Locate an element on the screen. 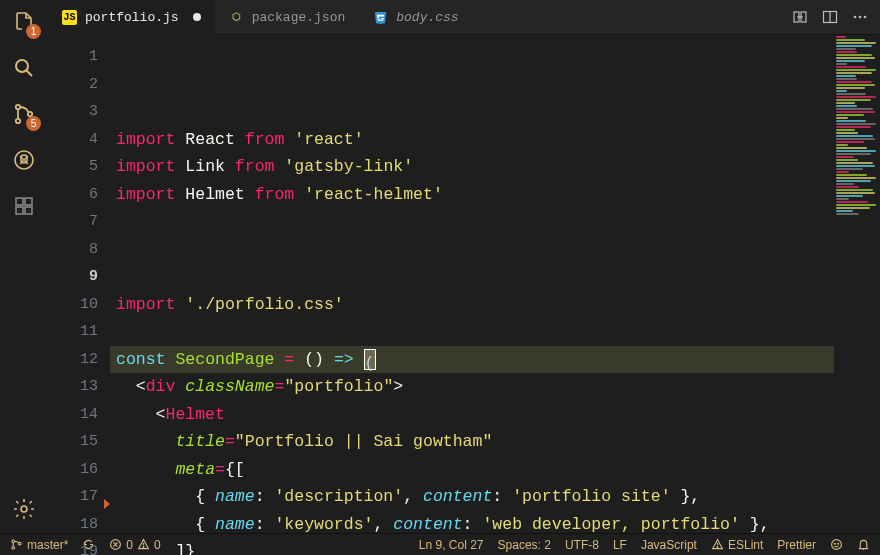 The width and height of the screenshot is (880, 555). json-file-icon: ⬡ is located at coordinates (236, 18).